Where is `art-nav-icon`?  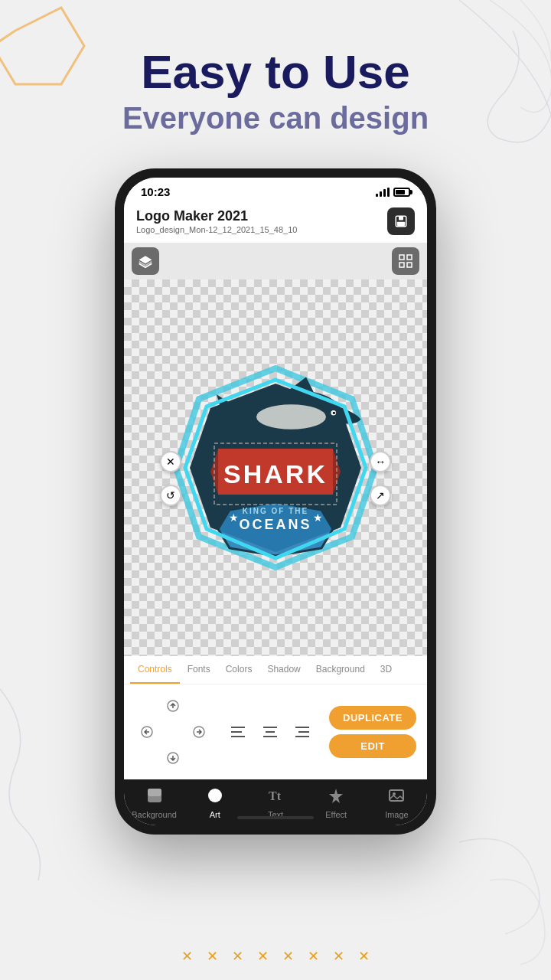
art-nav-icon is located at coordinates (215, 797).